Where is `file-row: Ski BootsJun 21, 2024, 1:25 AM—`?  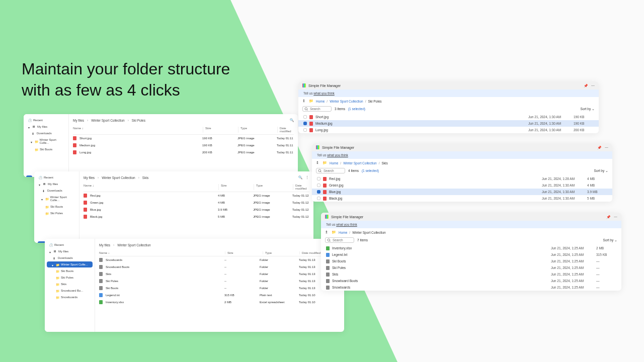
file-row: Ski BootsJun 21, 2024, 1:25 AM— is located at coordinates (471, 261).